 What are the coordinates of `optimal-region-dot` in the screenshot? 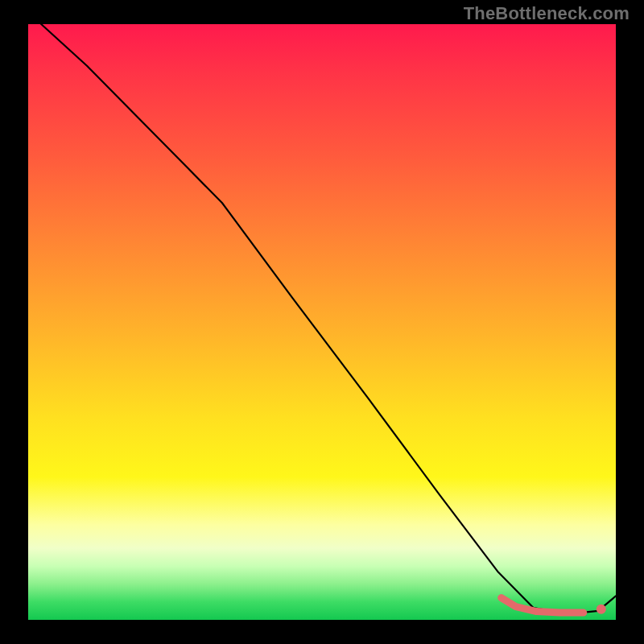 It's located at (601, 609).